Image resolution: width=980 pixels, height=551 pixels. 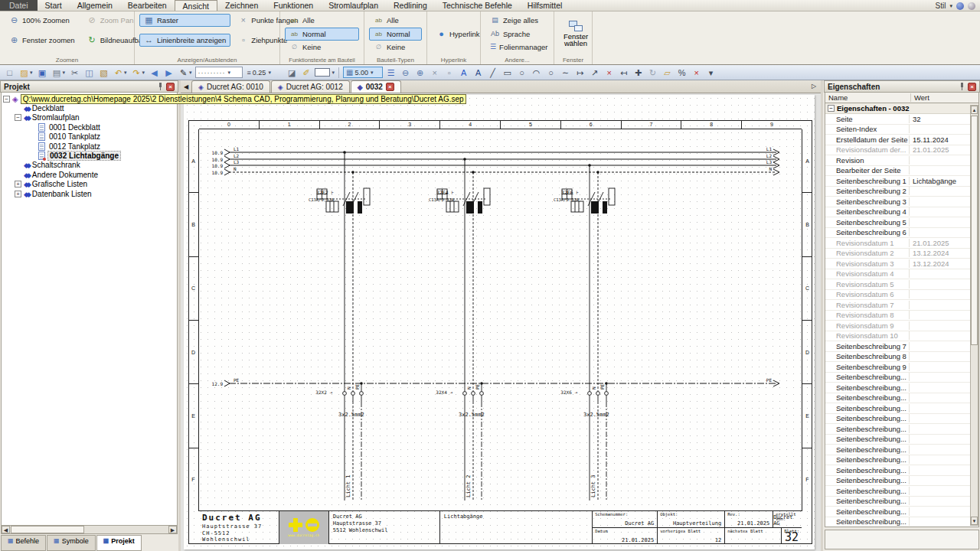 What do you see at coordinates (410, 5) in the screenshot?
I see `menu-item: Redlining` at bounding box center [410, 5].